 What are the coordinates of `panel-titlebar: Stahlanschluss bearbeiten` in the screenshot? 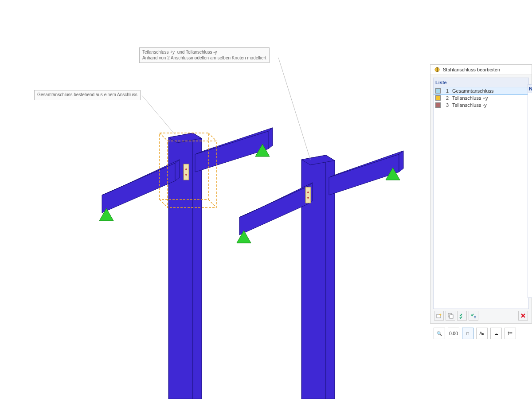 It's located at (481, 70).